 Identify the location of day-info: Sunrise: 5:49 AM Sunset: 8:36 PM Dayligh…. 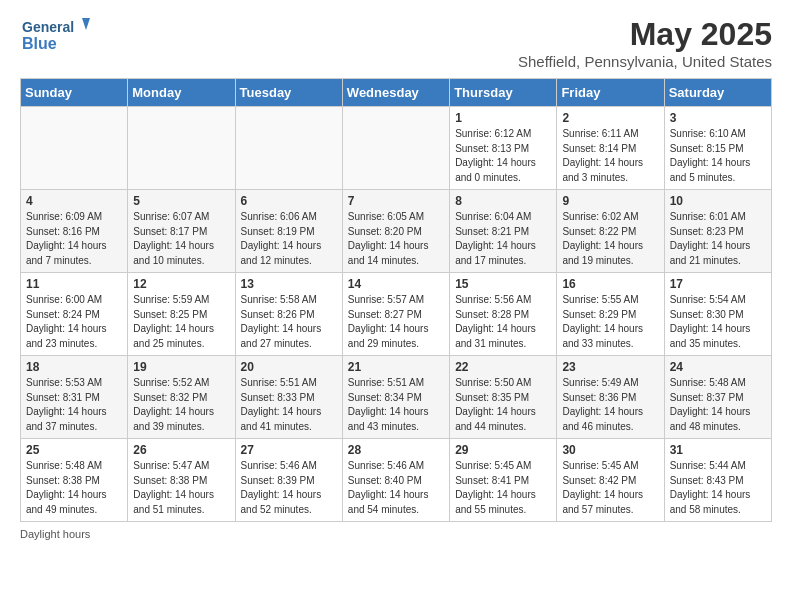
(610, 405).